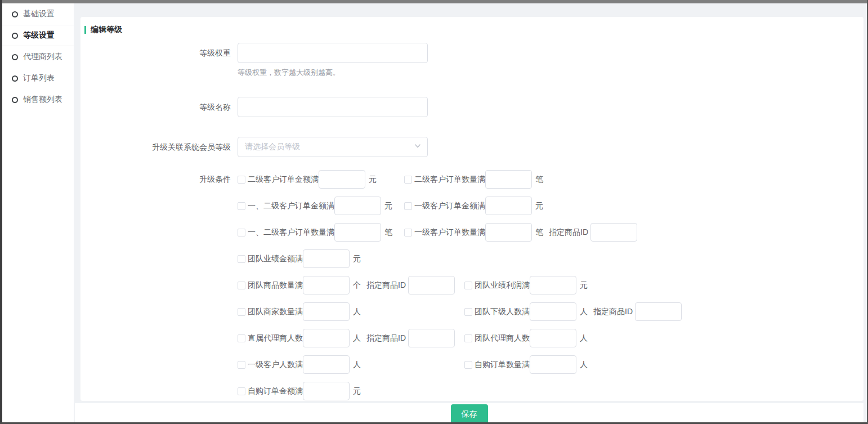  What do you see at coordinates (434, 2) in the screenshot?
I see `window-top-bar` at bounding box center [434, 2].